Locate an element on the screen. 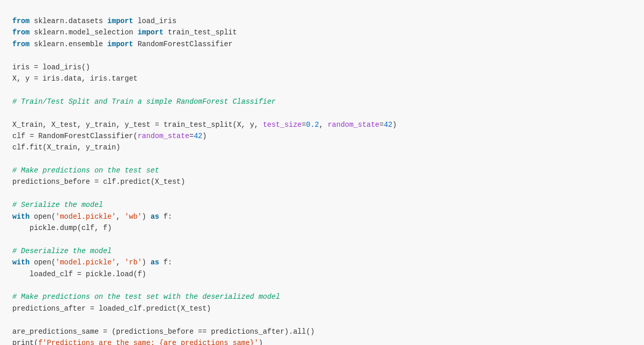  code-line-17: # Serialize the model is located at coordinates (322, 205).